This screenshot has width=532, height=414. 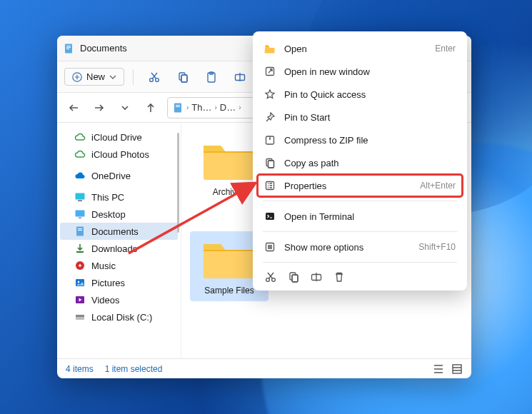 What do you see at coordinates (293, 277) in the screenshot?
I see `copy-icon` at bounding box center [293, 277].